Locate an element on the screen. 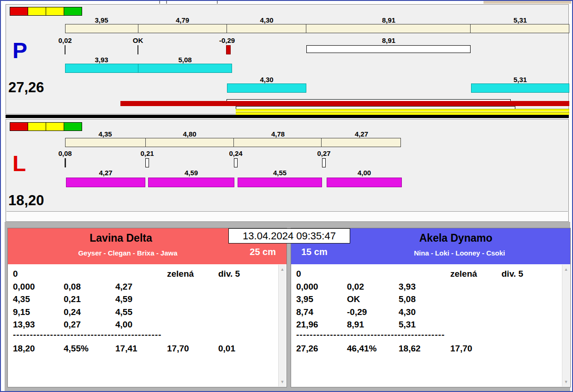  table-cell: 3,93 is located at coordinates (407, 287).